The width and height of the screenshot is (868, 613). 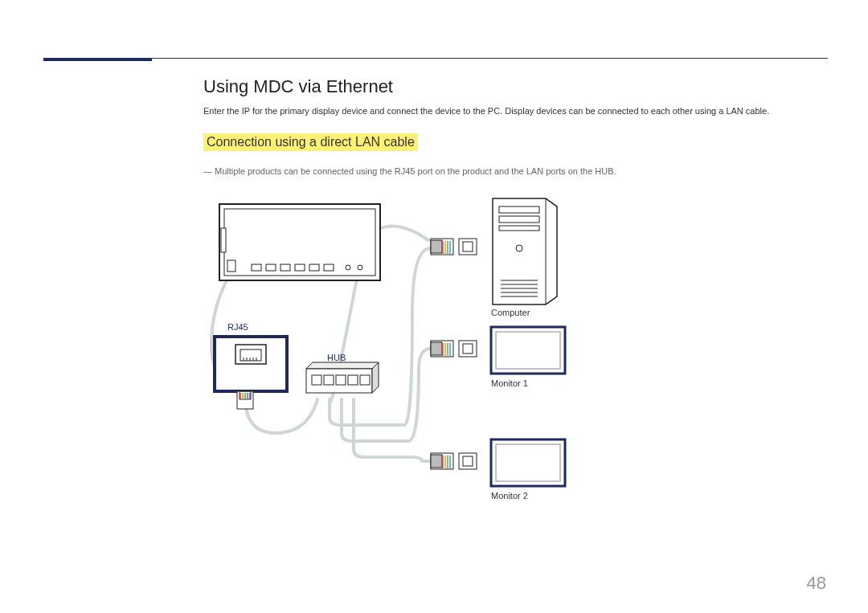 I want to click on subsection-title: Connection using a direct LAN cable, so click(x=310, y=142).